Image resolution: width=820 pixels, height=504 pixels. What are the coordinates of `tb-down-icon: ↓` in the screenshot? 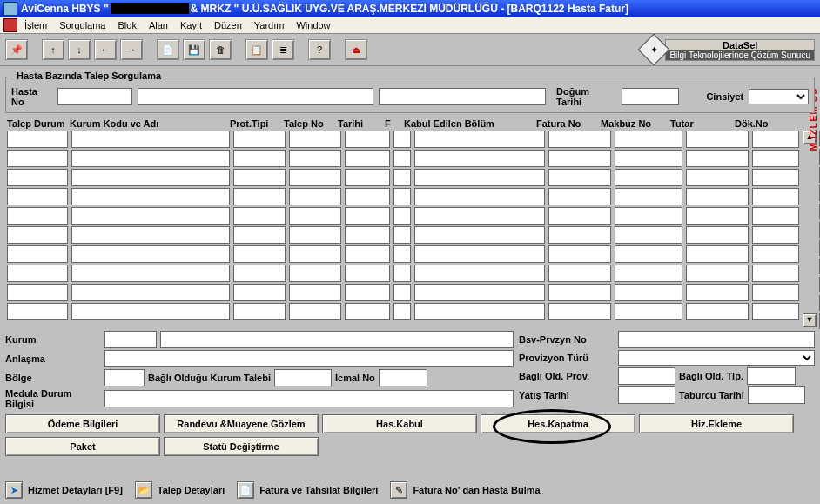 It's located at (79, 50).